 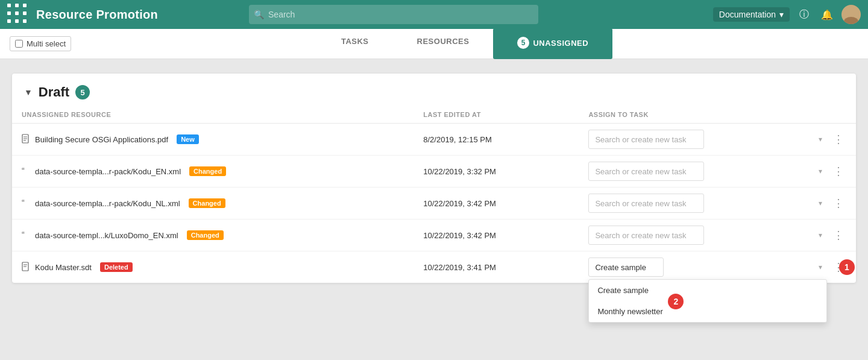 I want to click on resource-name-cell: “ data-source-templa...r-pack/Kodu_NL.xm…, so click(x=213, y=204).